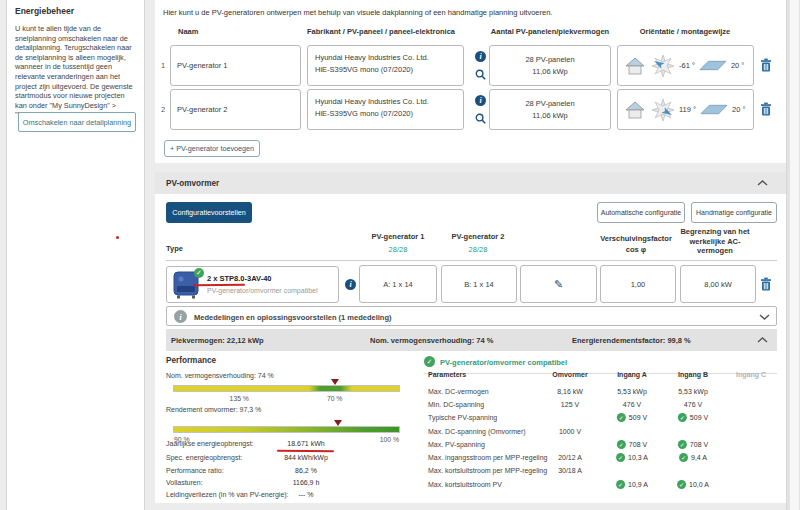 Image resolution: width=800 pixels, height=510 pixels. I want to click on manual-configuration-button: Handmatige configuratie, so click(734, 212).